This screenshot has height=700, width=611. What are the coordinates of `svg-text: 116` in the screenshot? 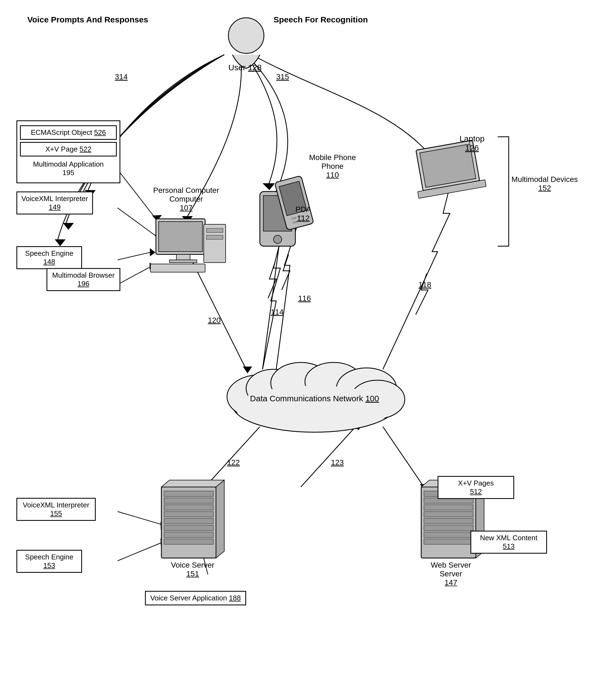 It's located at (304, 298).